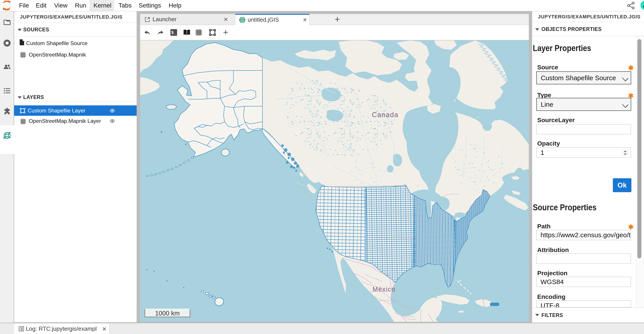 The image size is (644, 334). I want to click on svg-text: Canada, so click(385, 115).